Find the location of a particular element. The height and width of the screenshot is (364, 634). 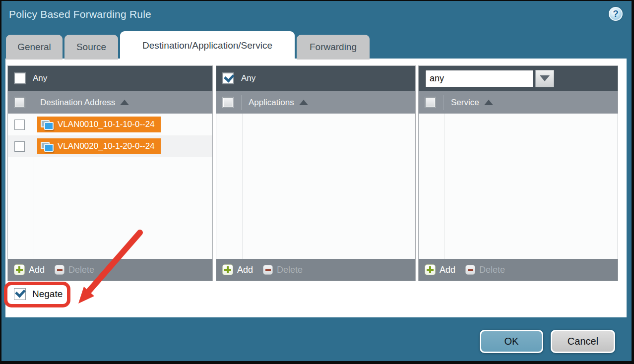

destination-delete-button: Delete is located at coordinates (74, 270).